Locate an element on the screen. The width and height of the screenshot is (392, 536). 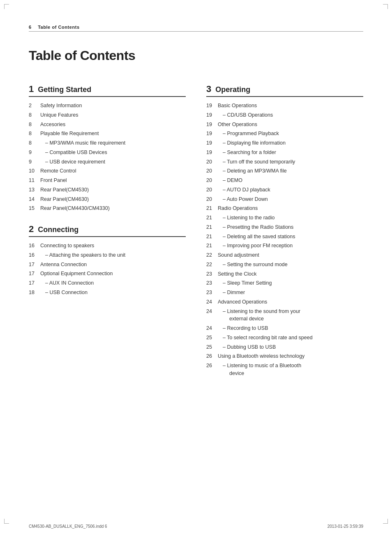
page-footer: CM4530-AB_DUSALLK_ENG_7506.indd 6 2013-0… is located at coordinates (196, 527).